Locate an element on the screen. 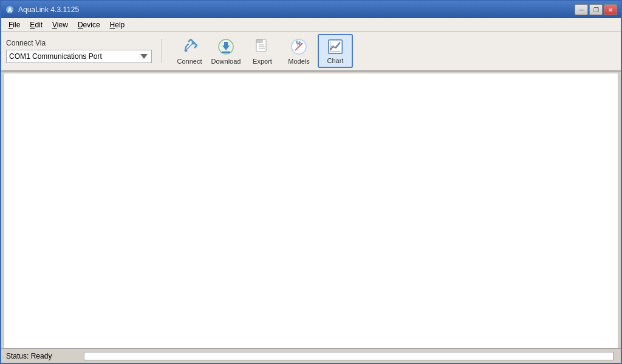 The image size is (622, 364). download-icon is located at coordinates (226, 47).